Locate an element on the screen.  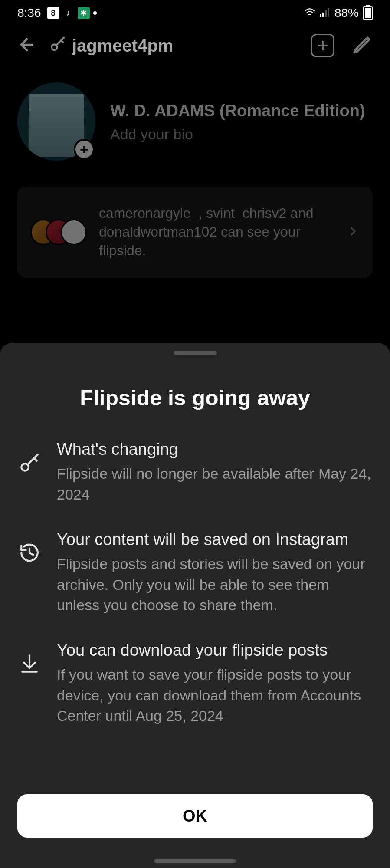
profile-section: + W. D. ADAMS (Romance Edition) Add your… is located at coordinates (195, 119).